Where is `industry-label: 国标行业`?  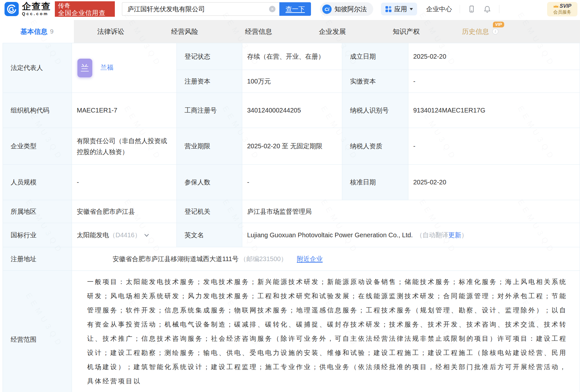
industry-label: 国标行业 is located at coordinates (37, 235).